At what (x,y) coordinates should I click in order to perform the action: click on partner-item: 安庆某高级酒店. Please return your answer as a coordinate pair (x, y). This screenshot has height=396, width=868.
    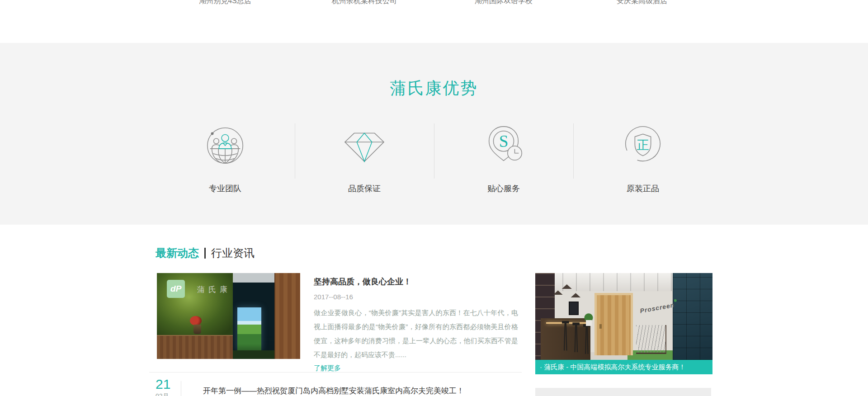
    Looking at the image, I should click on (642, 3).